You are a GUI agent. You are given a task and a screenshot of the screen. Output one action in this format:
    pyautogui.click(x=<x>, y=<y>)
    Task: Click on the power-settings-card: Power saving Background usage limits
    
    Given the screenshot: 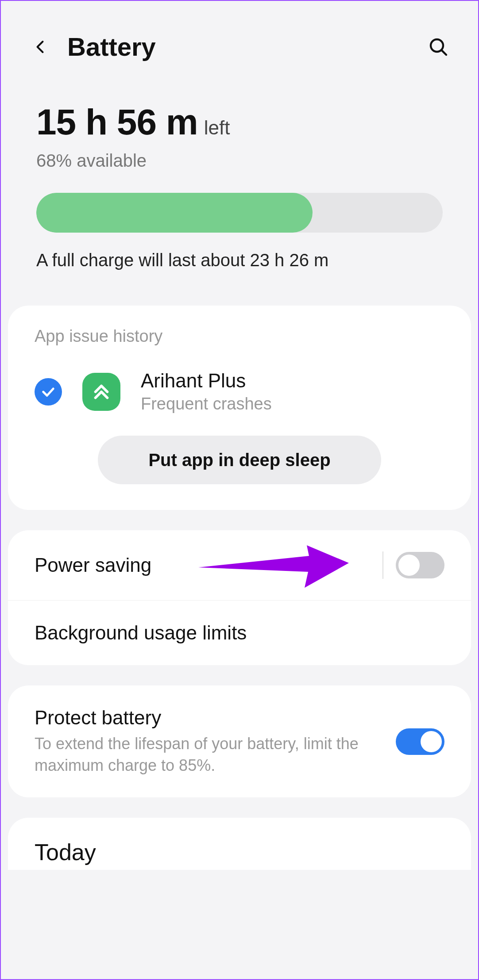 What is the action you would take?
    pyautogui.click(x=240, y=598)
    